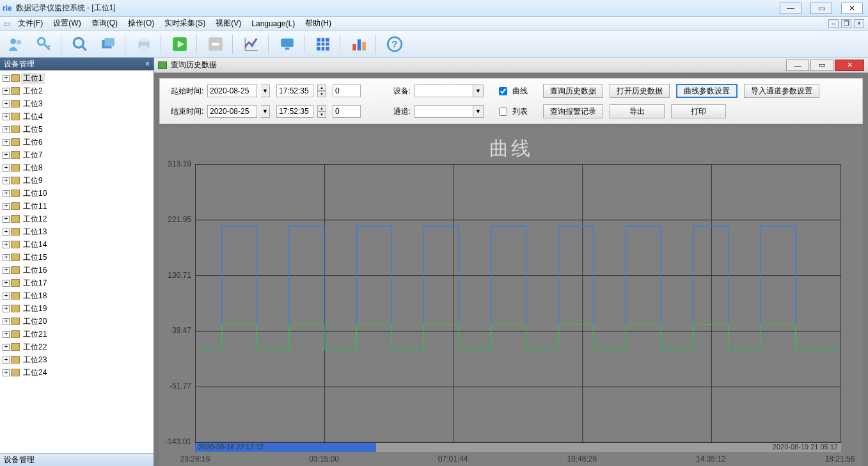 This screenshot has width=868, height=466. Describe the element at coordinates (518, 447) in the screenshot. I see `time-range-bar: 2020-08-16 22:12:12 2020-08-19 21:05:12` at that location.